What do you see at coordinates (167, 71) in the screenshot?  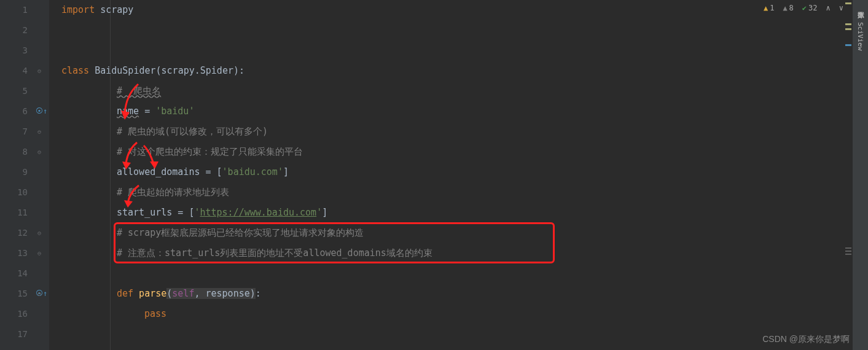 I see `class-definition: BaiduSpider(scrapy.Spider):` at bounding box center [167, 71].